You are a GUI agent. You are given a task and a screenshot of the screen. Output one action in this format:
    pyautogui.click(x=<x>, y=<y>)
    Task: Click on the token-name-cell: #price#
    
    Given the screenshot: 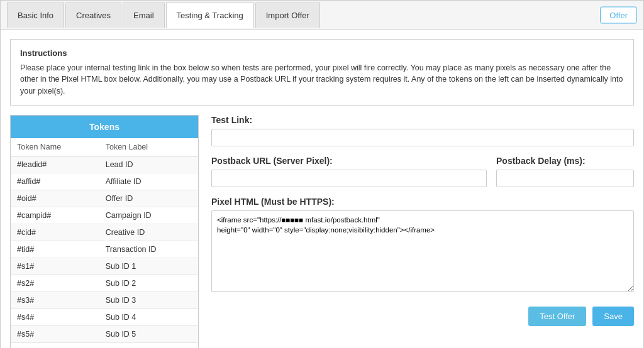 What is the action you would take?
    pyautogui.click(x=55, y=345)
    